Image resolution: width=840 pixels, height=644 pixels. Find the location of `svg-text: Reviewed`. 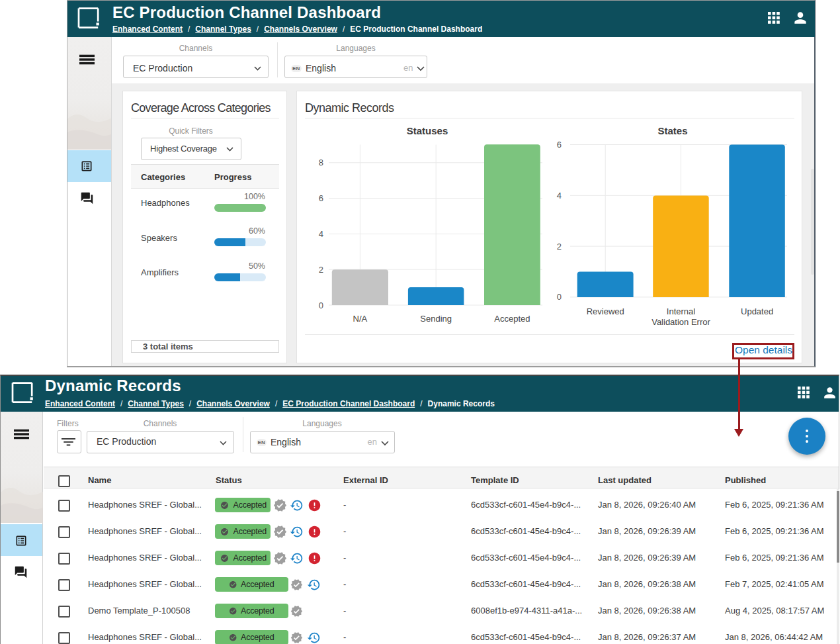

svg-text: Reviewed is located at coordinates (606, 311).